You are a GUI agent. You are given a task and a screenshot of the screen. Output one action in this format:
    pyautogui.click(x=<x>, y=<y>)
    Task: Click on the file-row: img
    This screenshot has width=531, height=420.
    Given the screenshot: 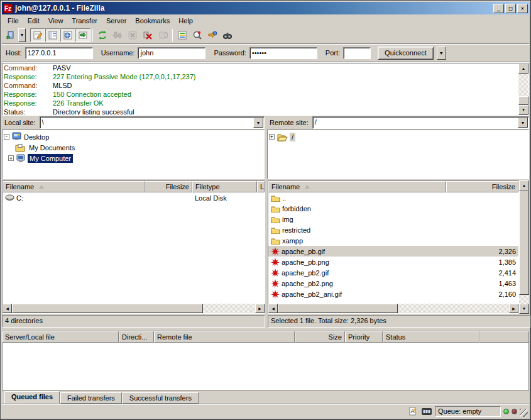 What is the action you would take?
    pyautogui.click(x=393, y=219)
    